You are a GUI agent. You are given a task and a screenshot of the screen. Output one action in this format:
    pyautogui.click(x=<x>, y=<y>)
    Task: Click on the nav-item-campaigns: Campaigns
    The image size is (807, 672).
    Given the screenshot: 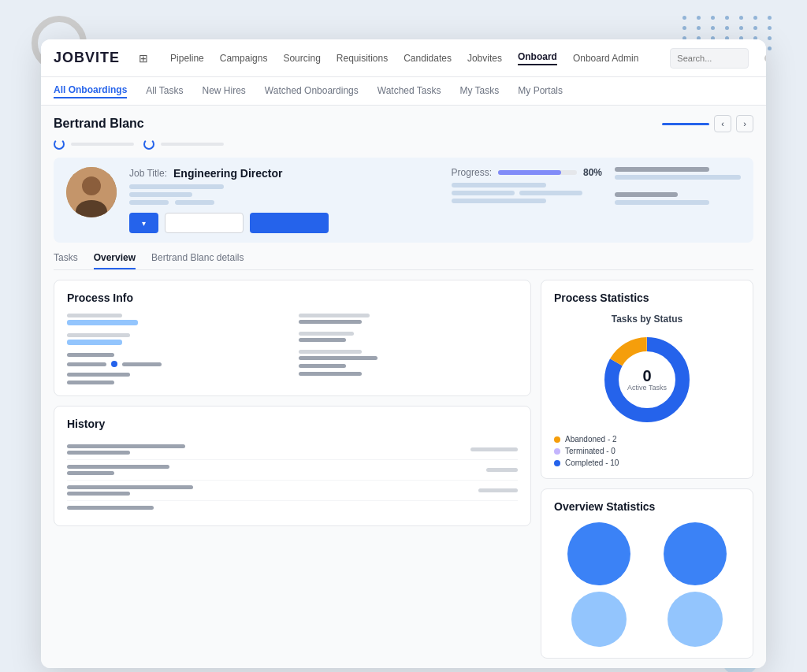 What is the action you would take?
    pyautogui.click(x=244, y=58)
    